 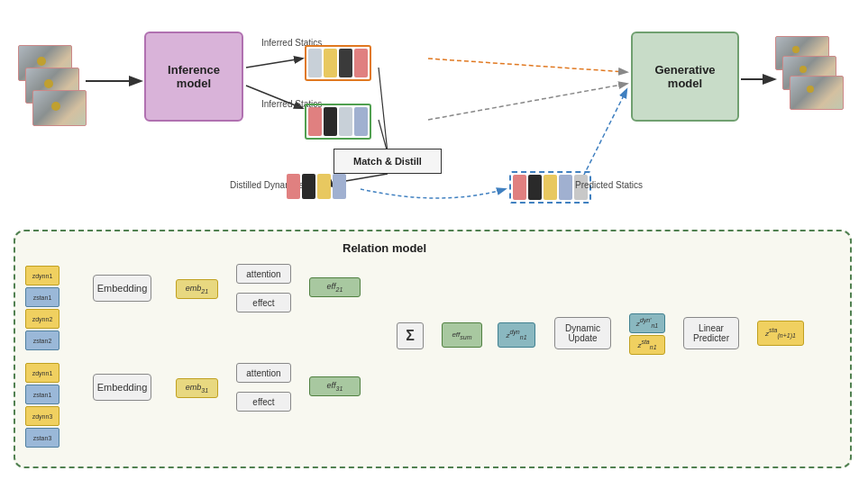 What do you see at coordinates (42, 319) in the screenshot?
I see `z-dyn-n2-box: zdynn2` at bounding box center [42, 319].